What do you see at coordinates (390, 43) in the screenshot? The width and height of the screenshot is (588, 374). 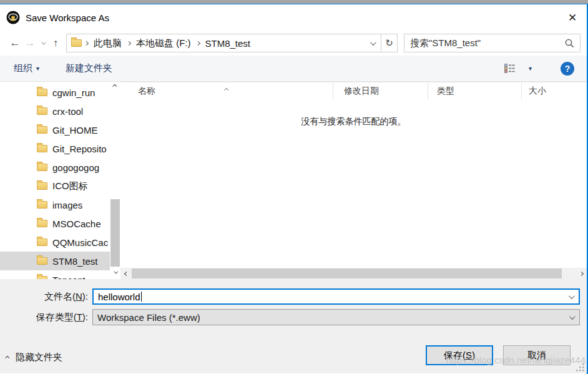 I see `refresh-icon: ↻` at bounding box center [390, 43].